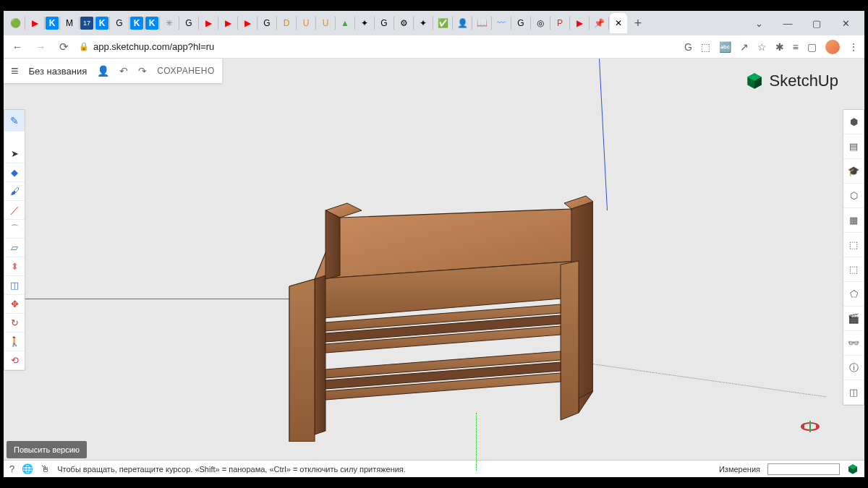  I want to click on undo-button: ↶, so click(124, 71).